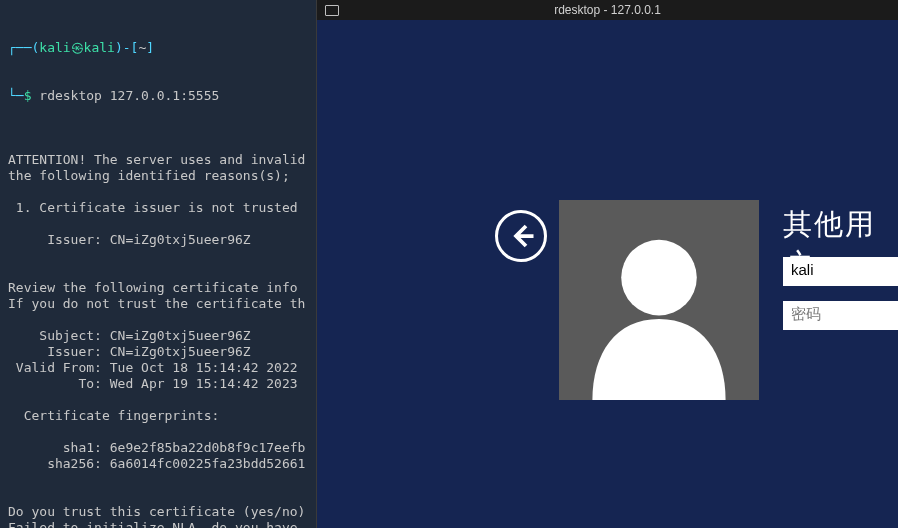  What do you see at coordinates (840, 316) in the screenshot?
I see `password-field: 密码` at bounding box center [840, 316].